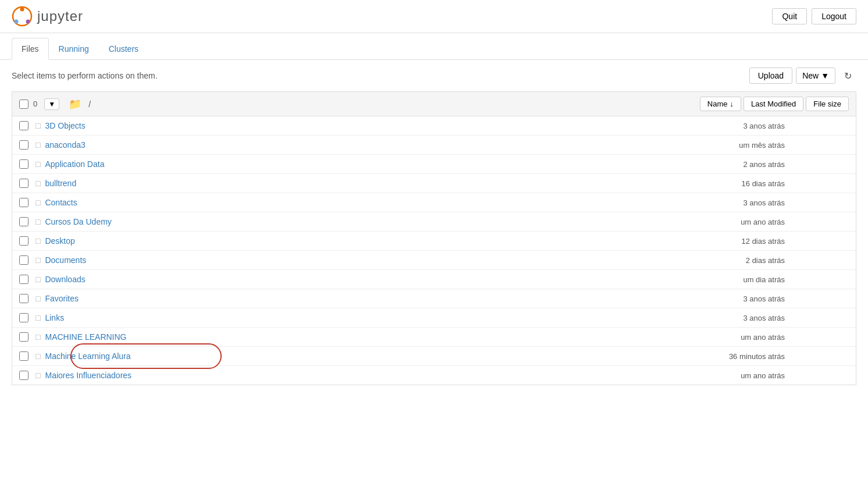  I want to click on file-modified: um mês atrás, so click(732, 145).